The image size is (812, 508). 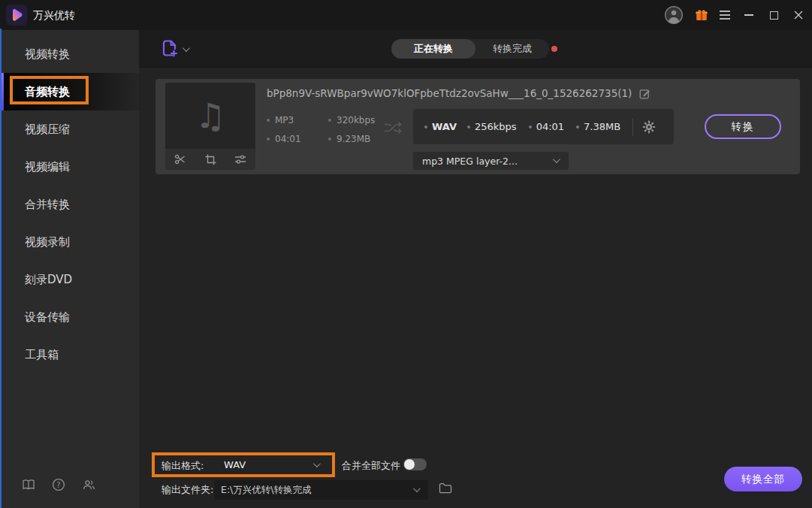 What do you see at coordinates (512, 49) in the screenshot?
I see `tab-finished: 转换完成` at bounding box center [512, 49].